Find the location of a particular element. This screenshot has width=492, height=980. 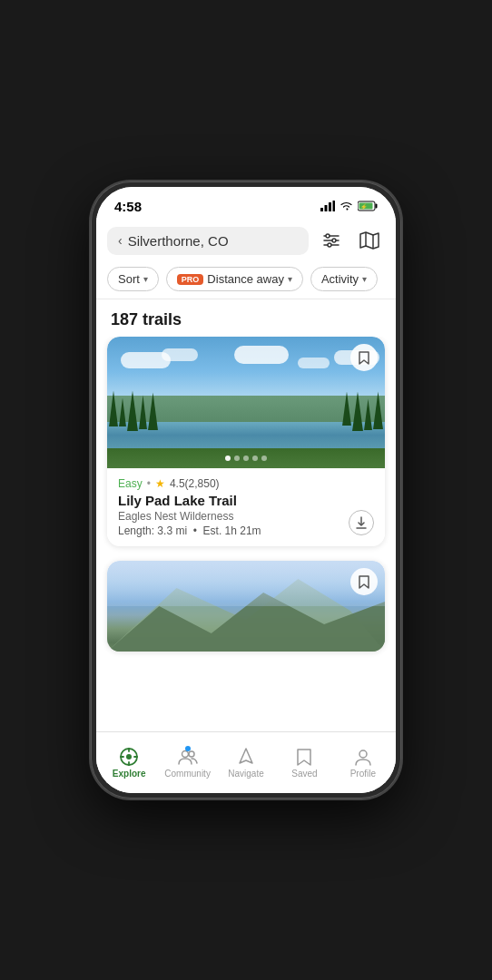

search-bar: ‹ Silverthorne, CO is located at coordinates (208, 241).